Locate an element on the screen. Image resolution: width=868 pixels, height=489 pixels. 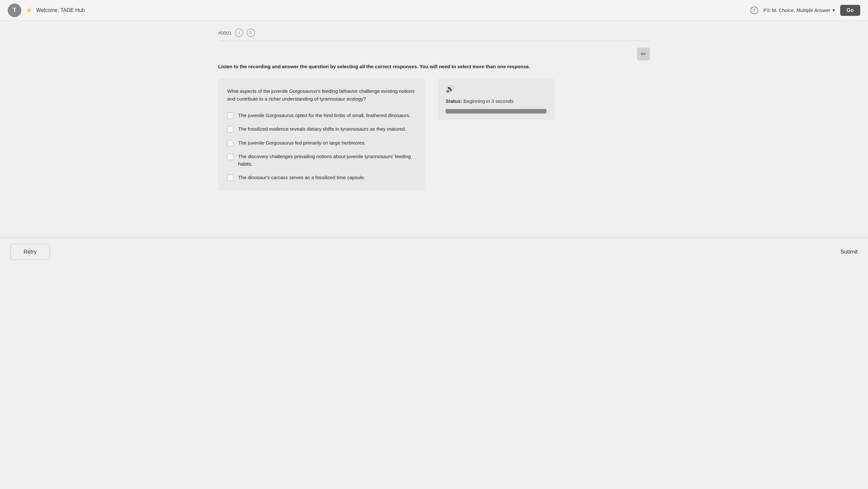
audio-panel: 🔊 Status: Beginning in 3 seconds is located at coordinates (496, 99).